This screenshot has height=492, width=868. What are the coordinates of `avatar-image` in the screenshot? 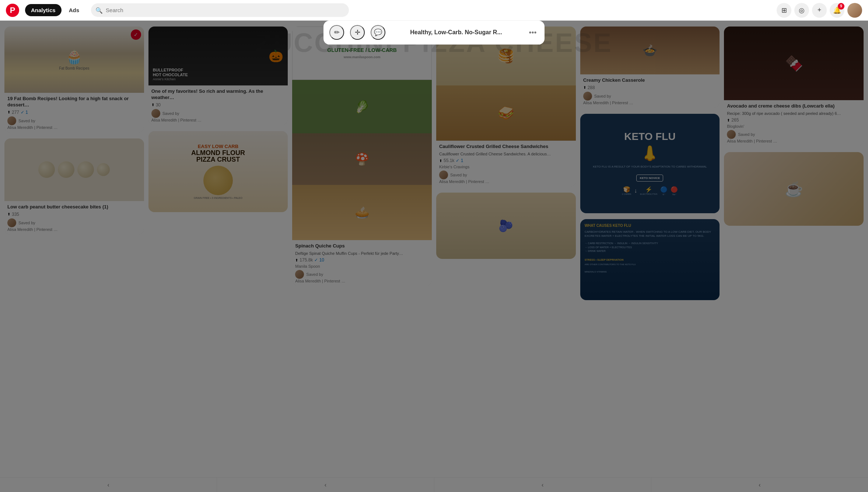 It's located at (855, 10).